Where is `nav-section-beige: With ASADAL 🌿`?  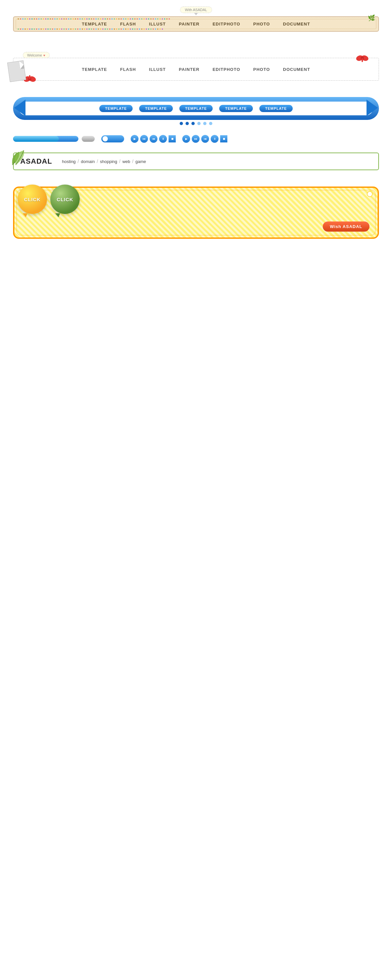
nav-section-beige: With ASADAL 🌿 is located at coordinates (196, 24).